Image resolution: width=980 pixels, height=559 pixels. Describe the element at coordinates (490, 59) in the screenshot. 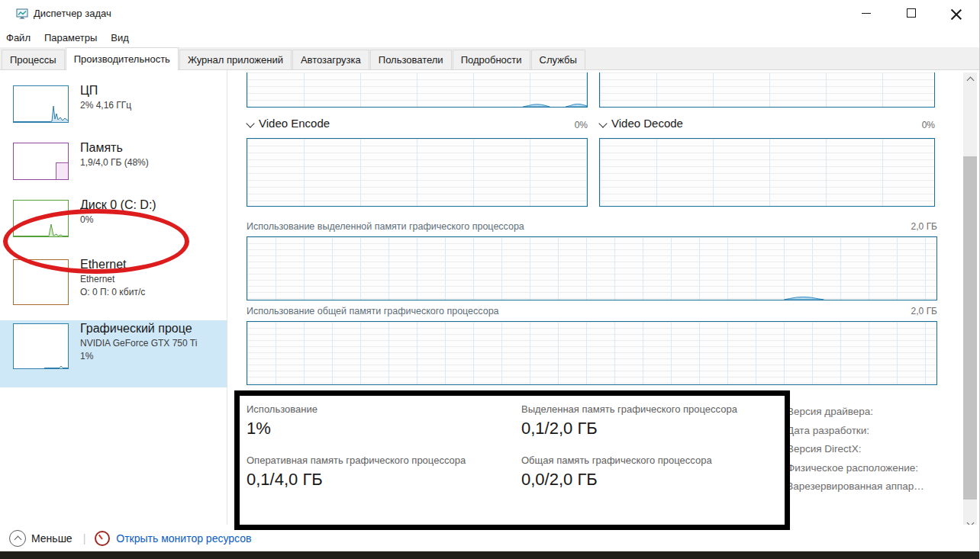

I see `tab-bar: Процессы Производительность Журнал прило…` at that location.